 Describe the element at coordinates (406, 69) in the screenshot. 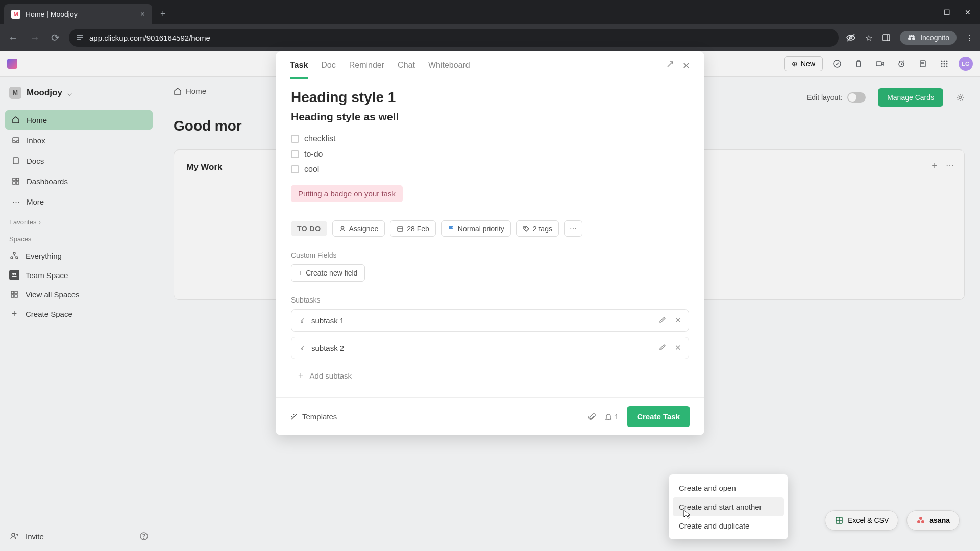

I see `tab-chat: Chat` at that location.